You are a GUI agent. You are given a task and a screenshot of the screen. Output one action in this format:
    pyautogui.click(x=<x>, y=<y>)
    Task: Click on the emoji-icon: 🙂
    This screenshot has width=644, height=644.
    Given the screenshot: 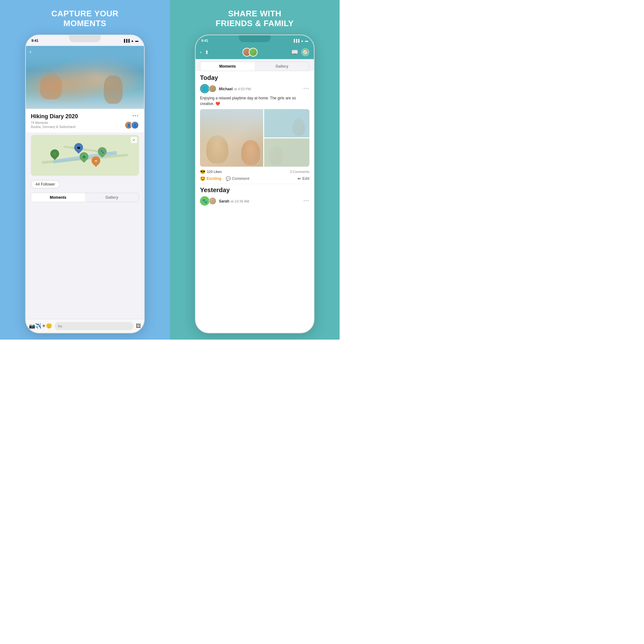 What is the action you would take?
    pyautogui.click(x=49, y=326)
    